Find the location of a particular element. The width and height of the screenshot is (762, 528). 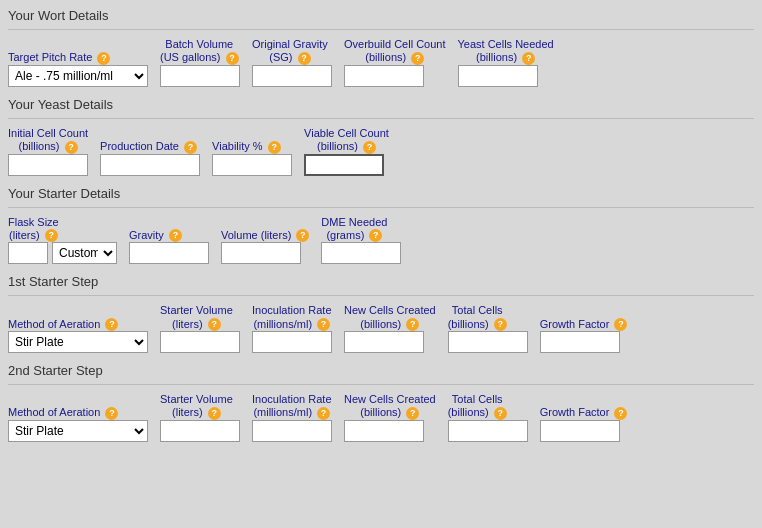

dme-label: DME Needed (grams) ? is located at coordinates (354, 230).